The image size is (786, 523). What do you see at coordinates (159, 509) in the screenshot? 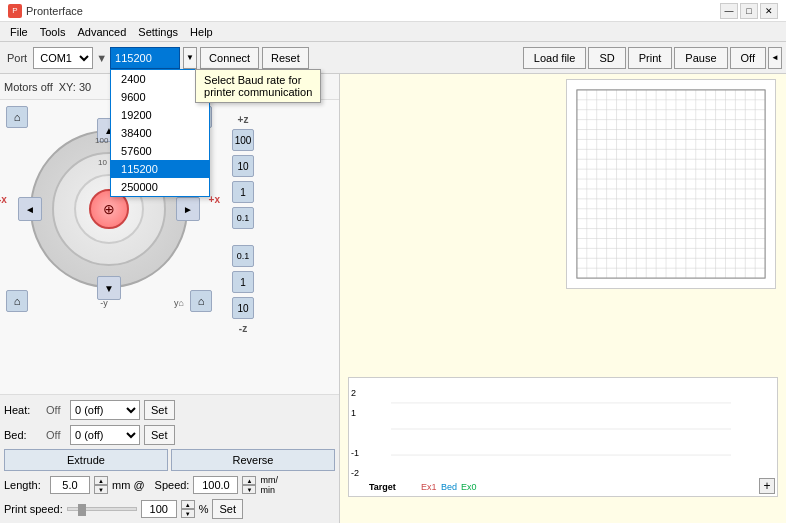
I see `print-speed-input` at bounding box center [159, 509].